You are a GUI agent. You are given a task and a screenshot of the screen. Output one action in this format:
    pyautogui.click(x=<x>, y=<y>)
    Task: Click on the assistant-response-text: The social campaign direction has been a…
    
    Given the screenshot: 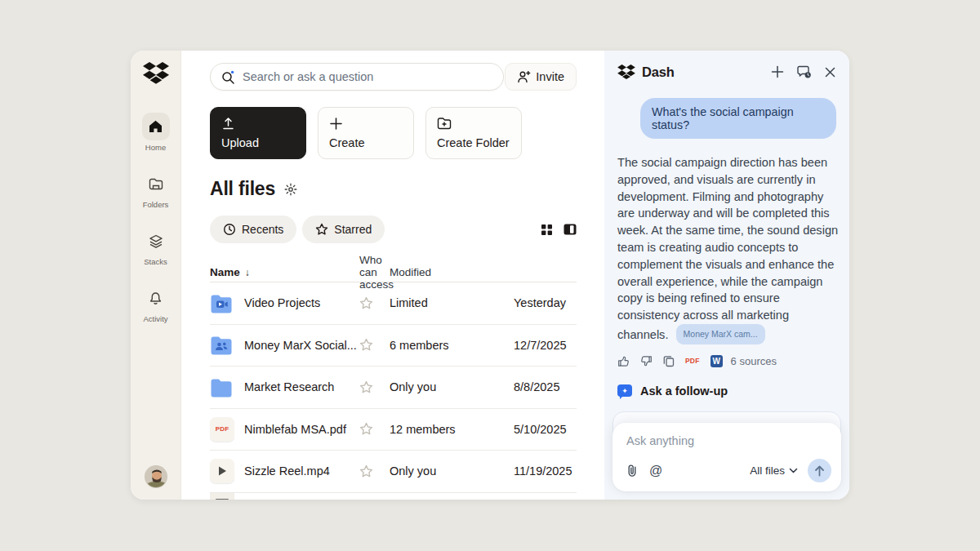 What is the action you would take?
    pyautogui.click(x=728, y=248)
    